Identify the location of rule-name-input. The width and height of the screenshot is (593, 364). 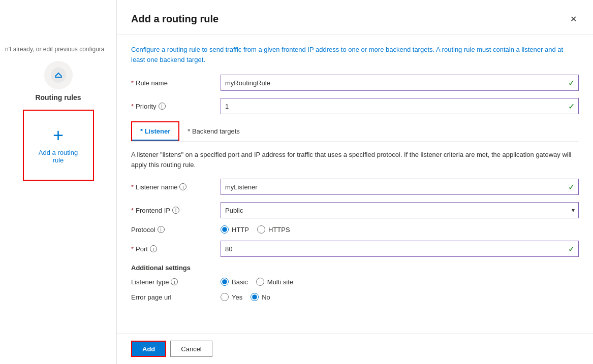
(399, 83).